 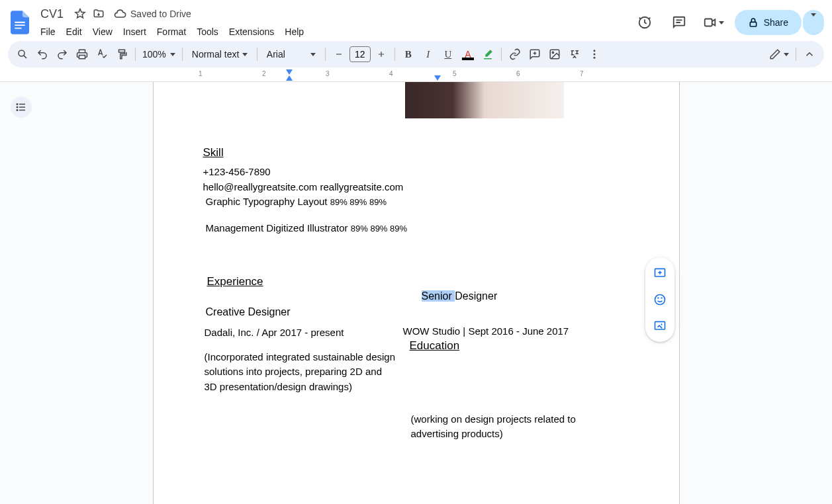 I want to click on menu-edit: Edit, so click(x=74, y=32).